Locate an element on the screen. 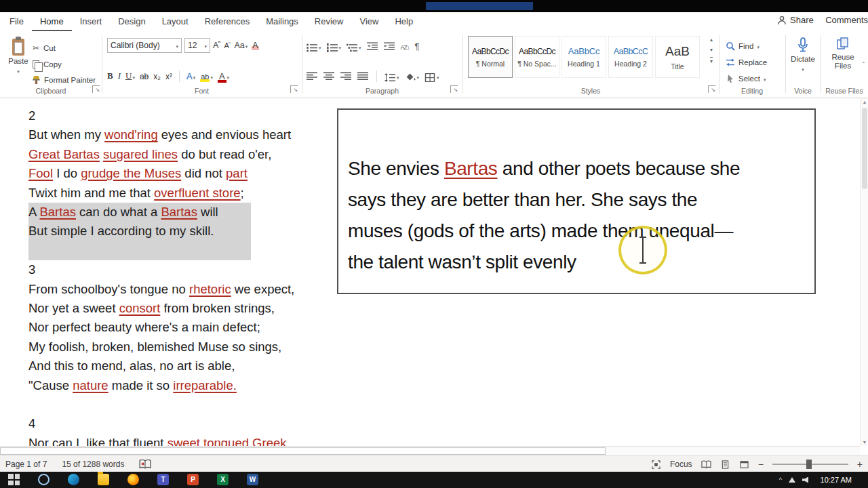  tab-references: References is located at coordinates (227, 22).